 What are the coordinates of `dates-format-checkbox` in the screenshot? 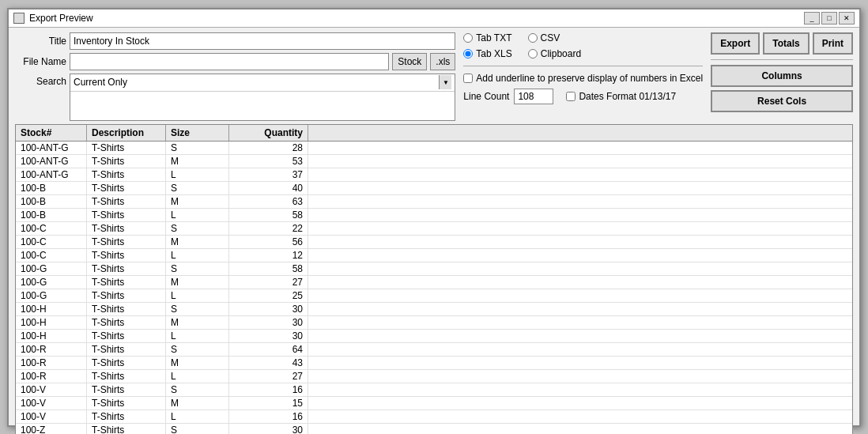 It's located at (571, 96).